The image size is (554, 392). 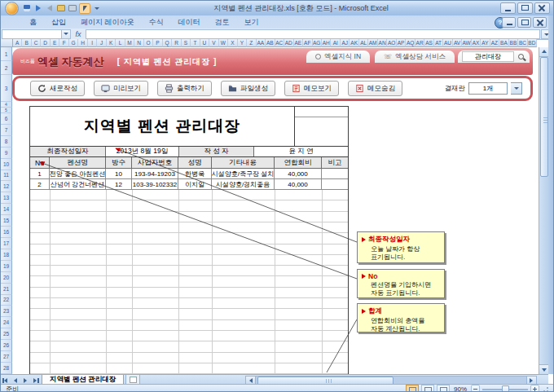 What do you see at coordinates (155, 174) in the screenshot?
I see `cell-business-number: 193-94-19203` at bounding box center [155, 174].